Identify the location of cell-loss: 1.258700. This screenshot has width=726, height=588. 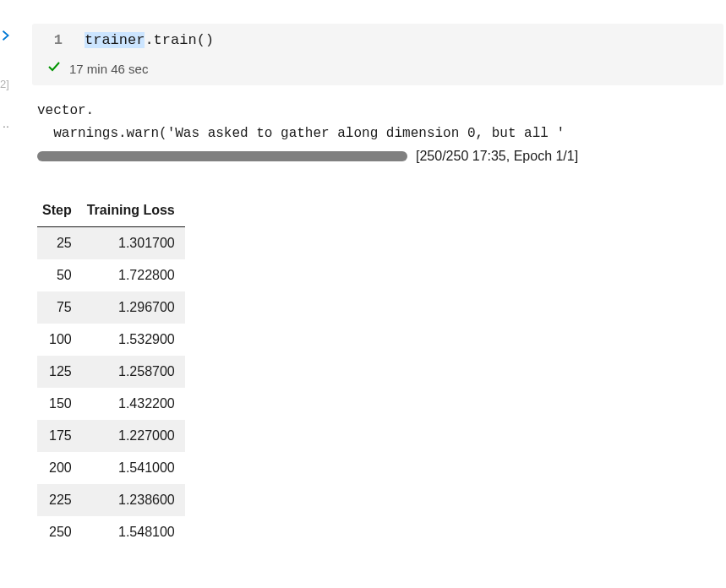
(131, 372).